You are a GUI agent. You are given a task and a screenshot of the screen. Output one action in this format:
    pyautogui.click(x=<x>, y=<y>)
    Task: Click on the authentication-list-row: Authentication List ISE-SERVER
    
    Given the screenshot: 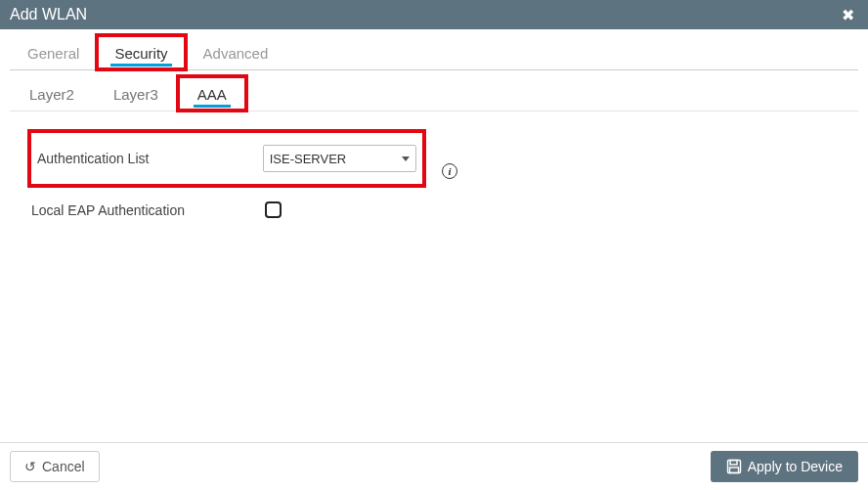 What is the action you would take?
    pyautogui.click(x=227, y=158)
    